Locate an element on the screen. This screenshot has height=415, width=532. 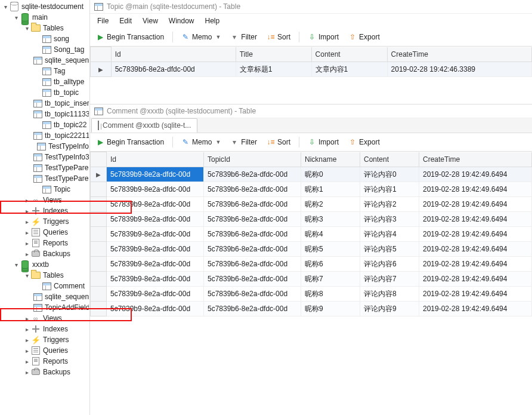
cell: 昵称8 is located at coordinates (330, 294).